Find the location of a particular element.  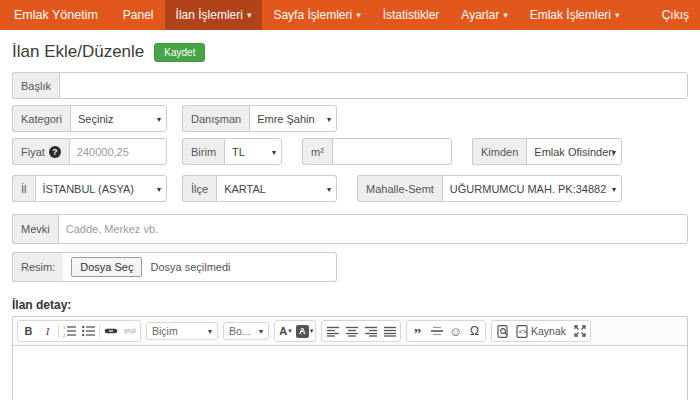

nav-item-logout: Çıkış is located at coordinates (676, 15).